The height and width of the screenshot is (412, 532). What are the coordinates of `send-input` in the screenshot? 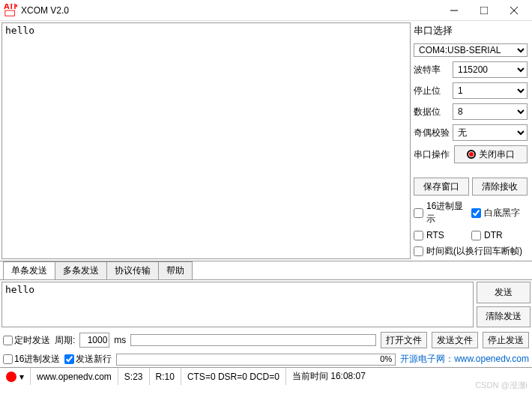 It's located at (238, 303).